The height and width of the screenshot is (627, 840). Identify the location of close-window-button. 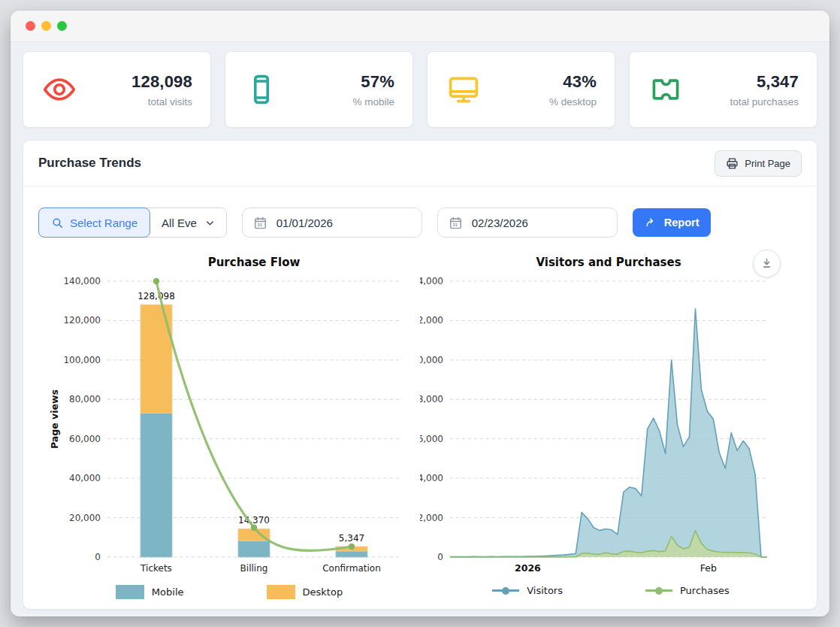
(30, 26).